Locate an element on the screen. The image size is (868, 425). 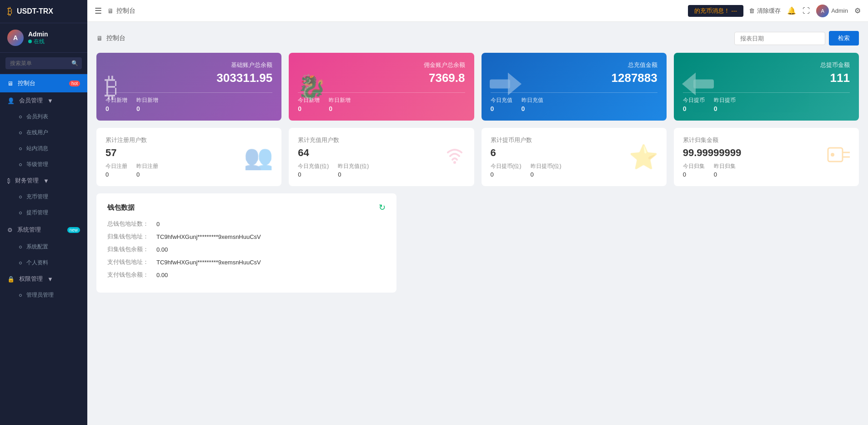
sidebar-item-system-config: 系统配置 is located at coordinates (44, 247).